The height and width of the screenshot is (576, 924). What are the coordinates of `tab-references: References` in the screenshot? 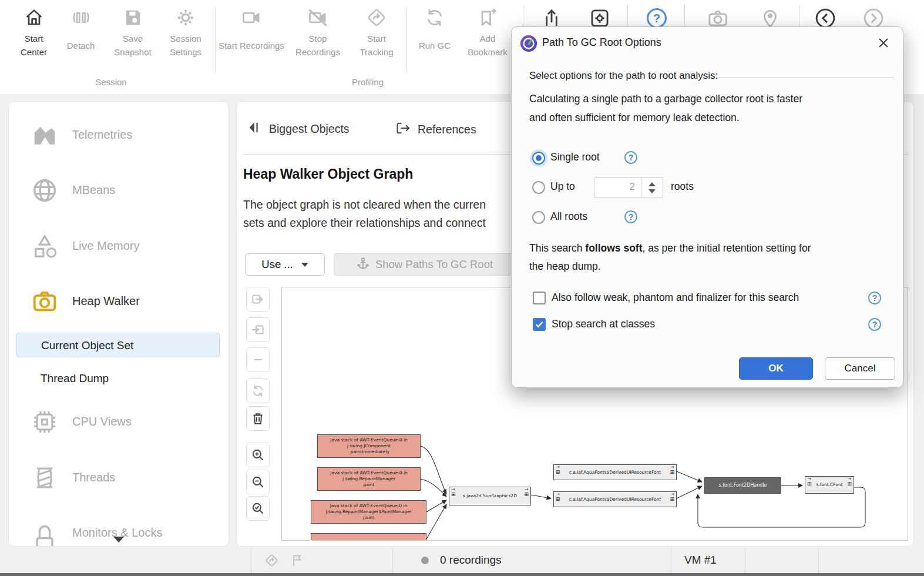 It's located at (436, 129).